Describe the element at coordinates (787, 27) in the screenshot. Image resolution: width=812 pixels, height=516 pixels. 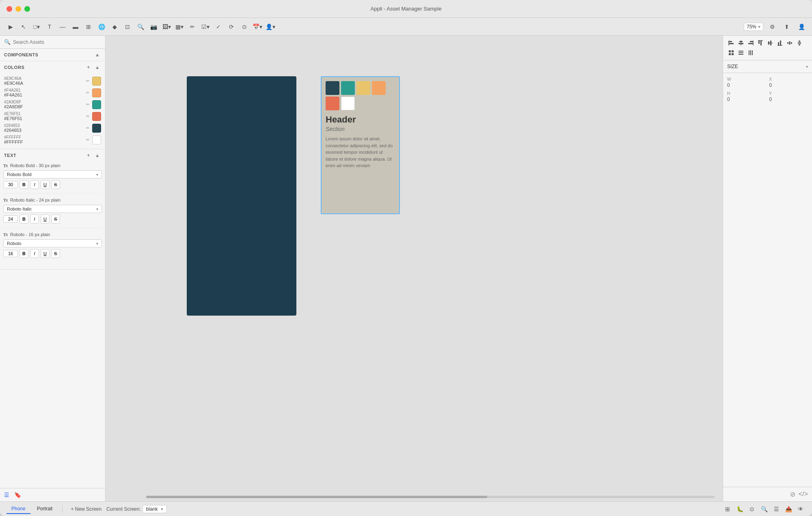
I see `upload-icon: ⬆` at that location.